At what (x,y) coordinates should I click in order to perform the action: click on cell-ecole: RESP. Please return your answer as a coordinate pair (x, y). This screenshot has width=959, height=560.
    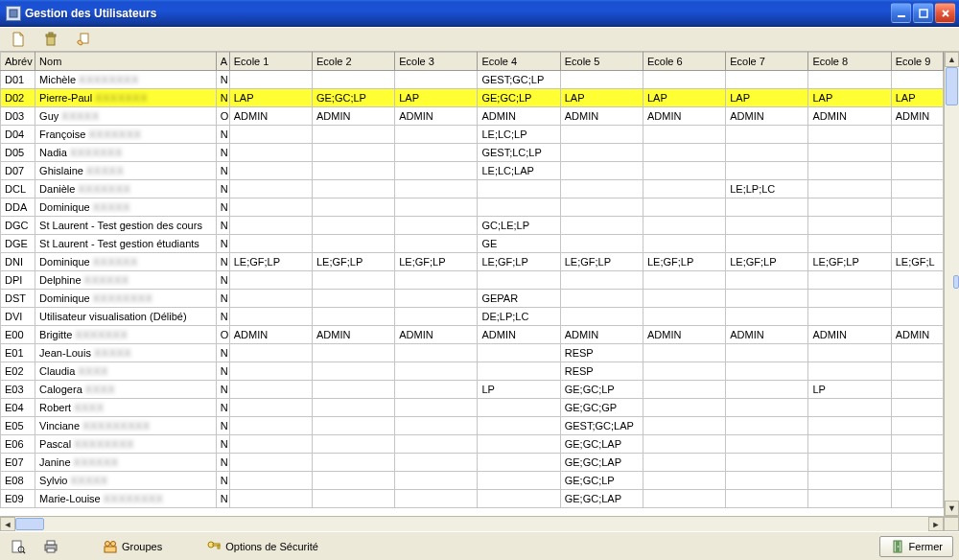
    Looking at the image, I should click on (601, 372).